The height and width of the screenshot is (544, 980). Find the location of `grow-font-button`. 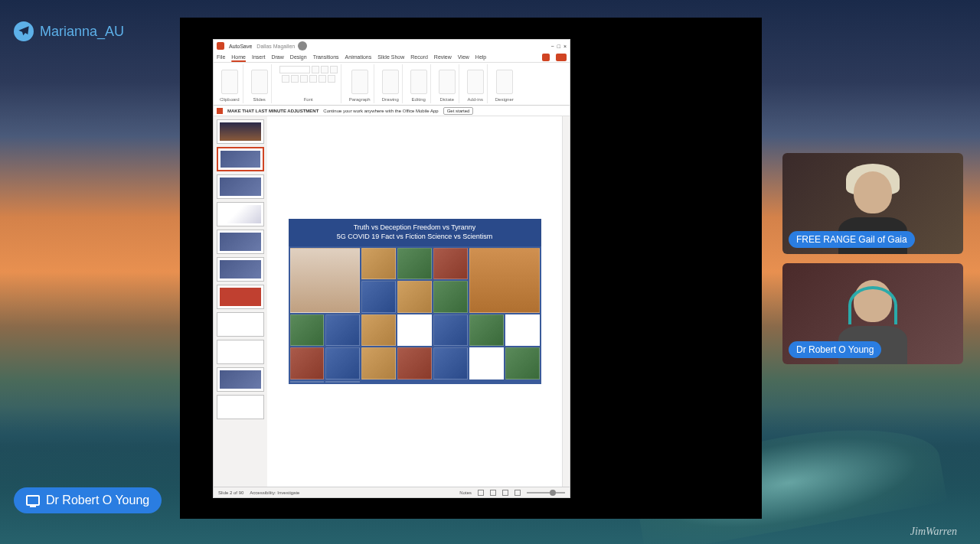

grow-font-button is located at coordinates (325, 70).